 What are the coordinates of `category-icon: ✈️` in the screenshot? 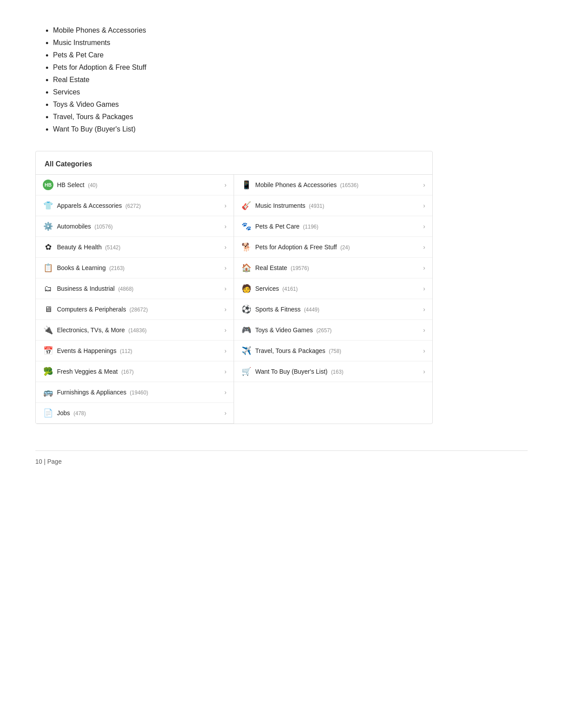 It's located at (246, 351).